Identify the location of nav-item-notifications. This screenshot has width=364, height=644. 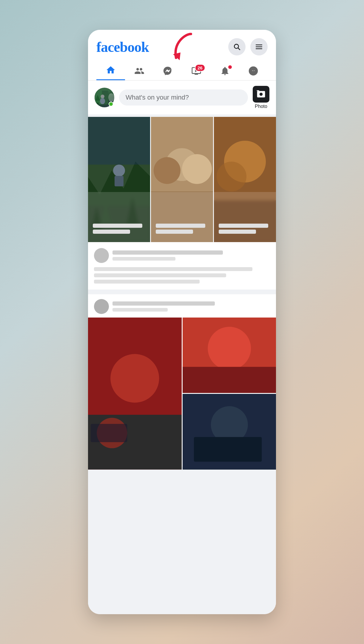
(225, 71).